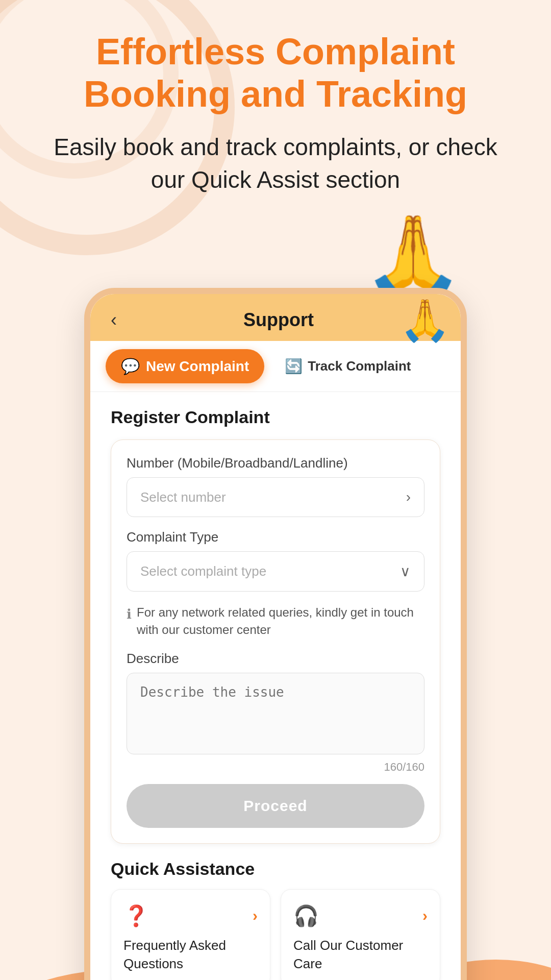 This screenshot has width=551, height=980. What do you see at coordinates (276, 806) in the screenshot?
I see `proceed-button: Proceed` at bounding box center [276, 806].